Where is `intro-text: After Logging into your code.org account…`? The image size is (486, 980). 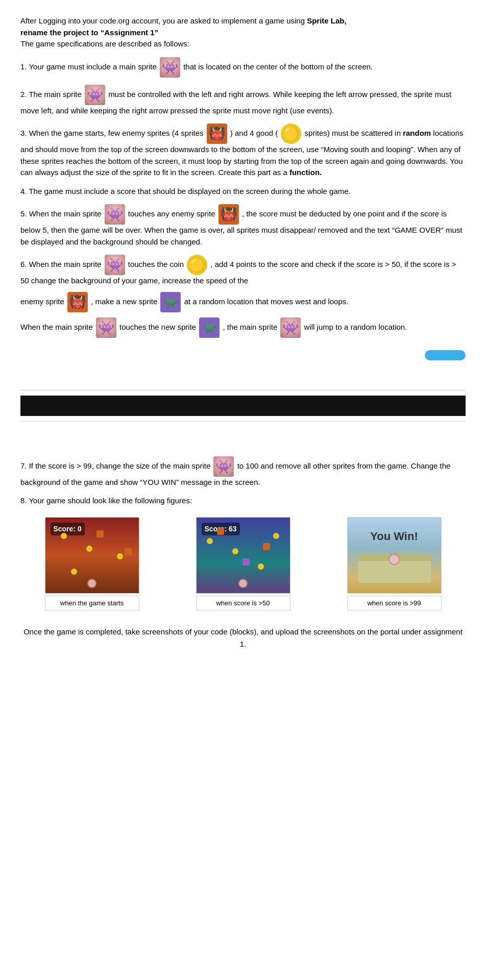 intro-text: After Logging into your code.org account… is located at coordinates (163, 20).